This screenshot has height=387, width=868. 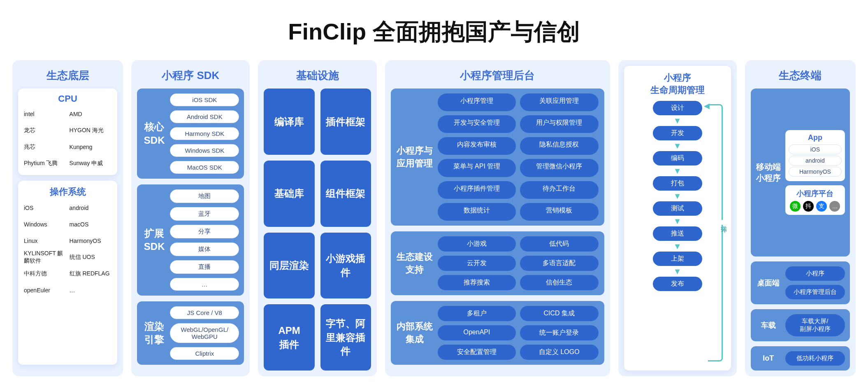 What do you see at coordinates (715, 233) in the screenshot?
I see `loop-line` at bounding box center [715, 233].